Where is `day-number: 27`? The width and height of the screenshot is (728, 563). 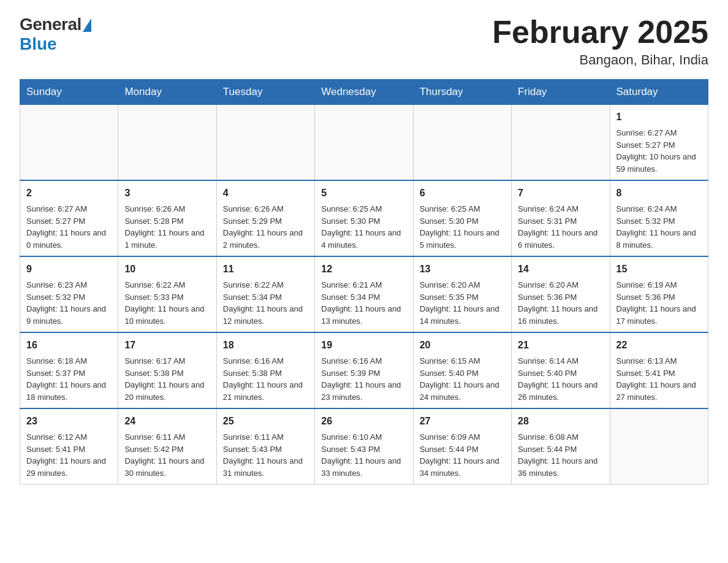
day-number: 27 is located at coordinates (462, 421).